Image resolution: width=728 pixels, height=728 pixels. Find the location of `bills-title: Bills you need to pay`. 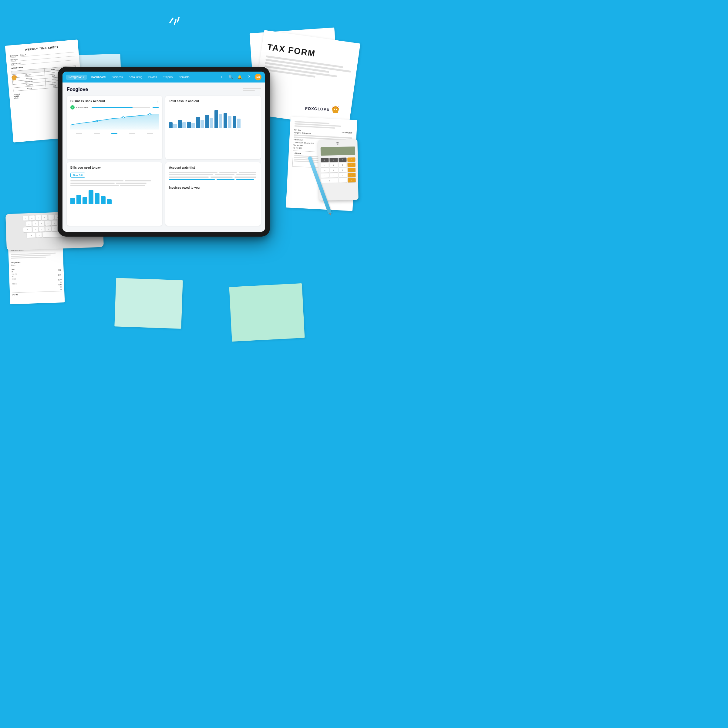

bills-title: Bills you need to pay is located at coordinates (115, 167).